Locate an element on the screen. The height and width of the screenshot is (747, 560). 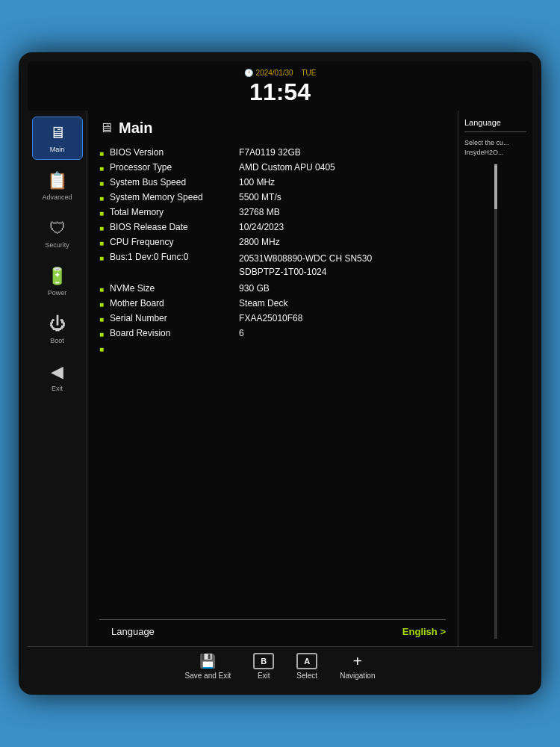
sidebar-item-security: 🛡 Security is located at coordinates (57, 234).